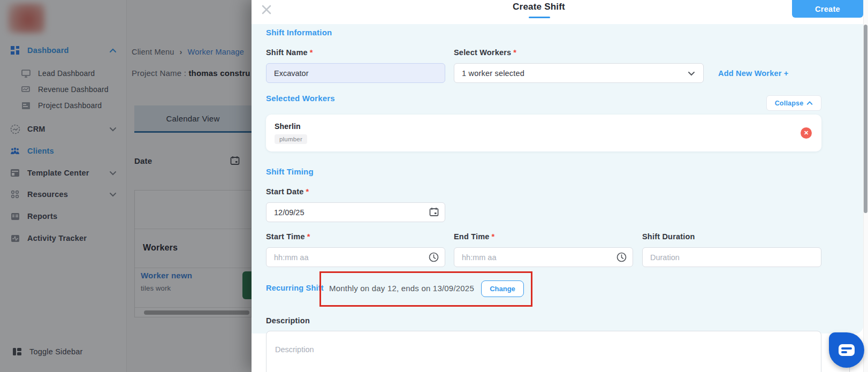 The image size is (868, 372). I want to click on section-shift-timing: Shift Timing, so click(290, 171).